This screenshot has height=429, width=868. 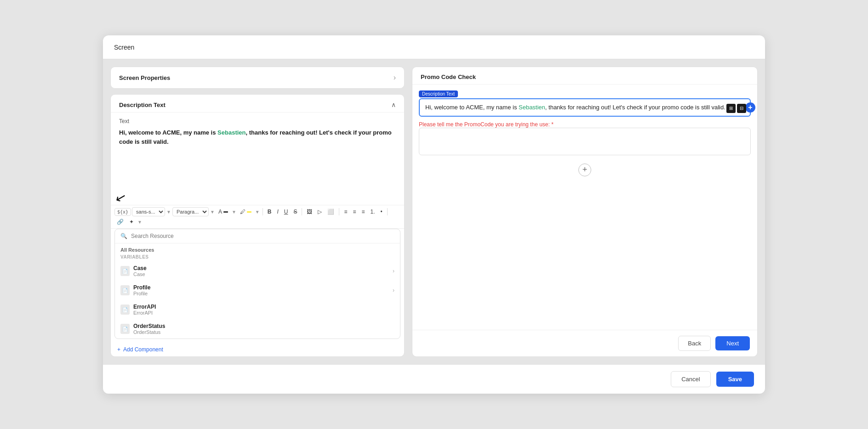 I want to click on promo-card-header: Promo Code Check, so click(x=585, y=76).